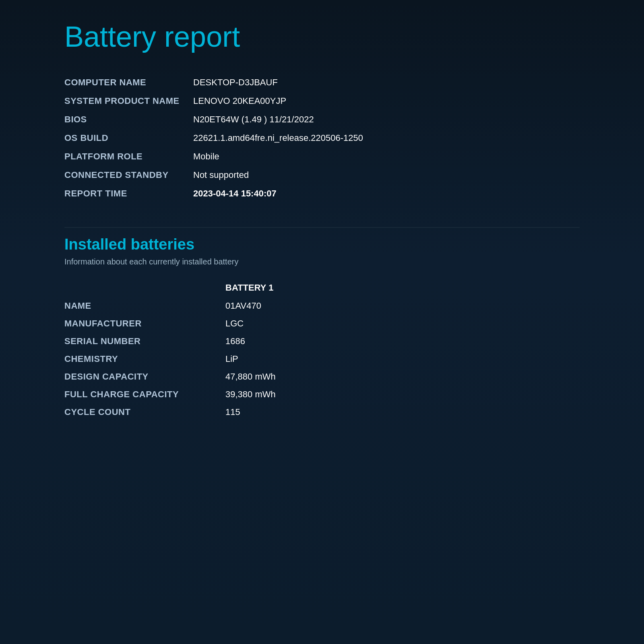 Image resolution: width=644 pixels, height=644 pixels. What do you see at coordinates (129, 175) in the screenshot?
I see `system-info-label: CONNECTED STANDBY` at bounding box center [129, 175].